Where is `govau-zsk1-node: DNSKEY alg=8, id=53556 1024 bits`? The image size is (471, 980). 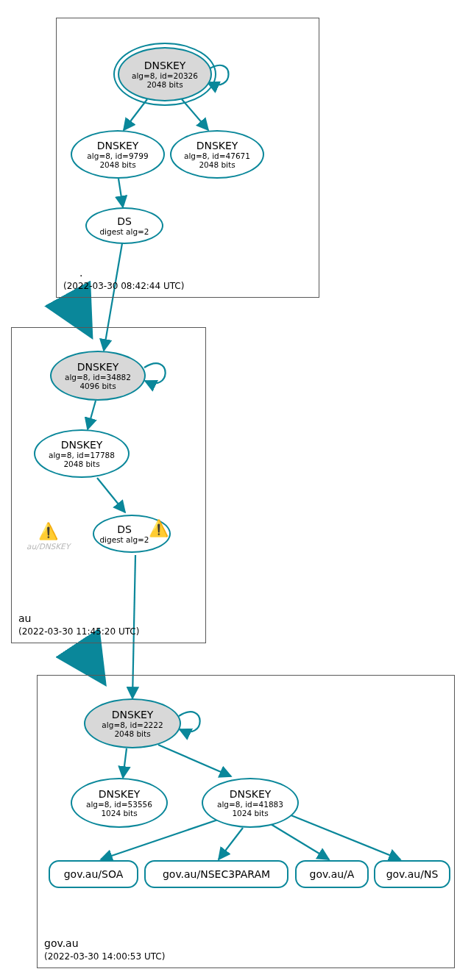
govau-zsk1-node: DNSKEY alg=8, id=53556 1024 bits is located at coordinates (119, 803).